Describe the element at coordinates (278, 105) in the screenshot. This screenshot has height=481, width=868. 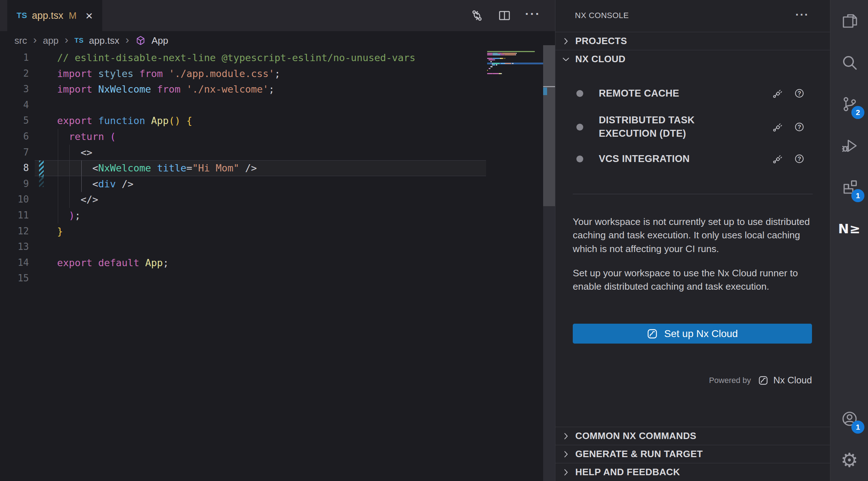
I see `code-line-4: 4` at that location.